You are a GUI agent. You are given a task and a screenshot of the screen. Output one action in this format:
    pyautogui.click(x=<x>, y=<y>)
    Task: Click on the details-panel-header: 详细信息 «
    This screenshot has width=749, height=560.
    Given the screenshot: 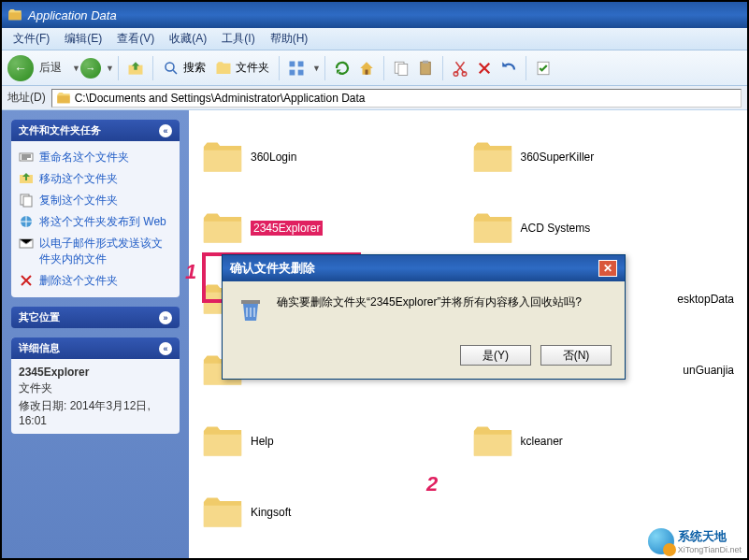 What is the action you would take?
    pyautogui.click(x=95, y=348)
    